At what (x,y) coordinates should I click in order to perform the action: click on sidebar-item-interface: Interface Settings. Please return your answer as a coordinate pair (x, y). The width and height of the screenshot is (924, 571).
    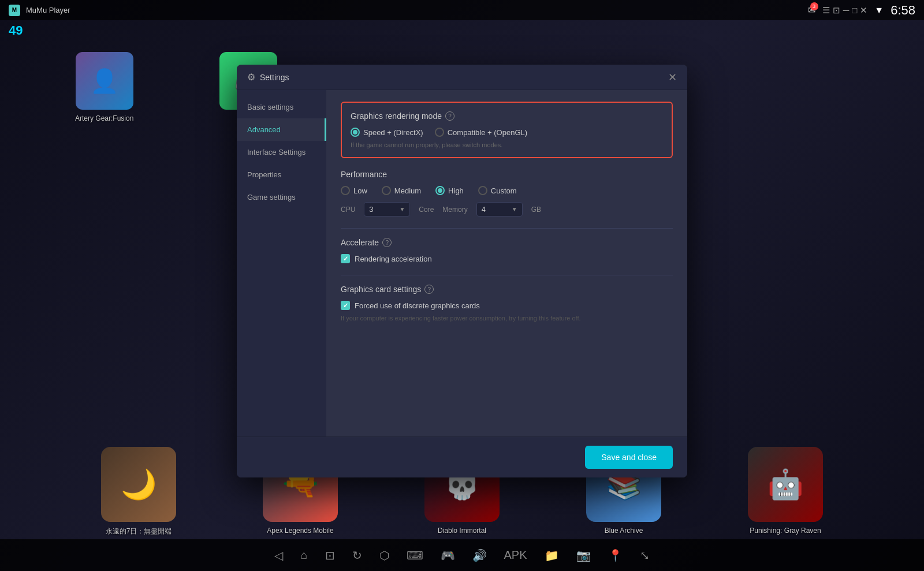
    Looking at the image, I should click on (282, 152).